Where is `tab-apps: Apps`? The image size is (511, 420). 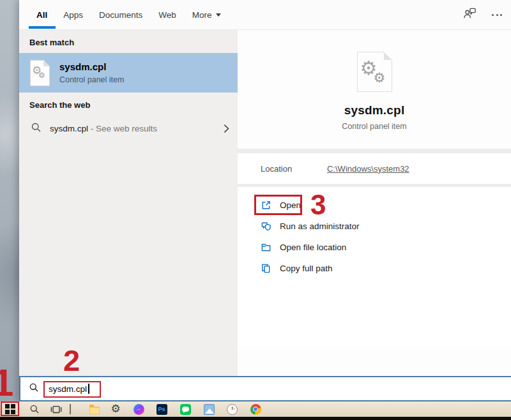
tab-apps: Apps is located at coordinates (73, 15).